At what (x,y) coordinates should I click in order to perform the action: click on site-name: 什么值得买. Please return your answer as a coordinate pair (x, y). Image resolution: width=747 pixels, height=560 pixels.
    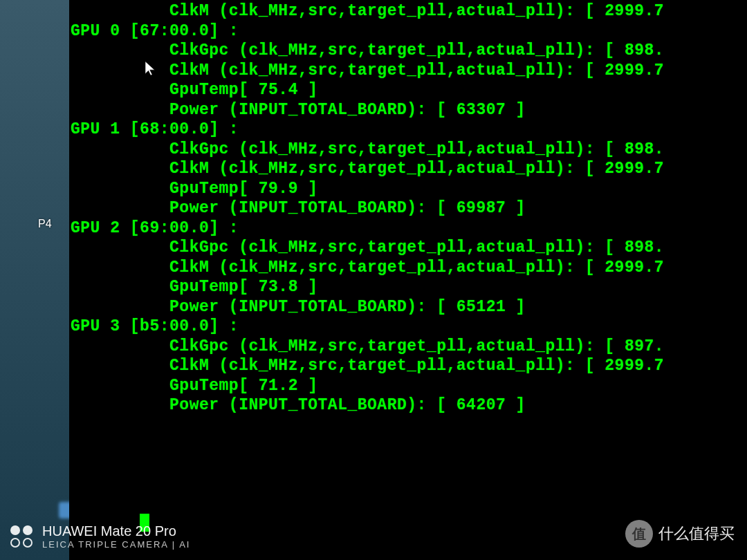
    Looking at the image, I should click on (697, 534).